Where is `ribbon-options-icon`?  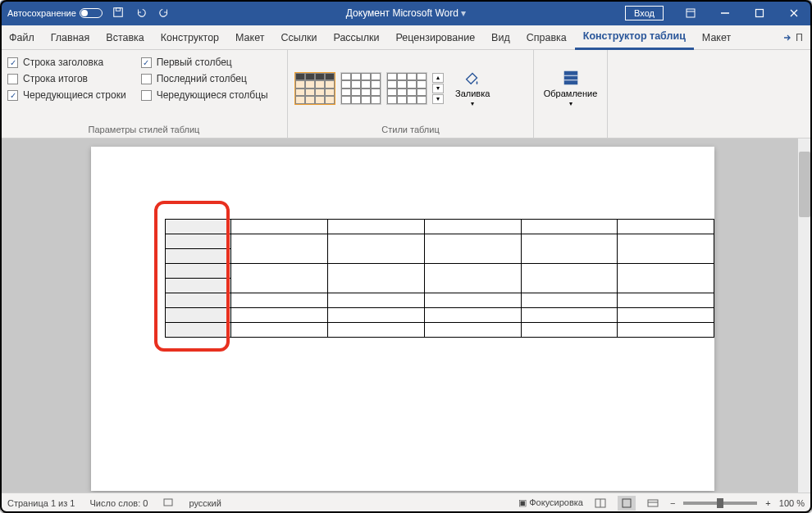
ribbon-options-icon is located at coordinates (691, 13).